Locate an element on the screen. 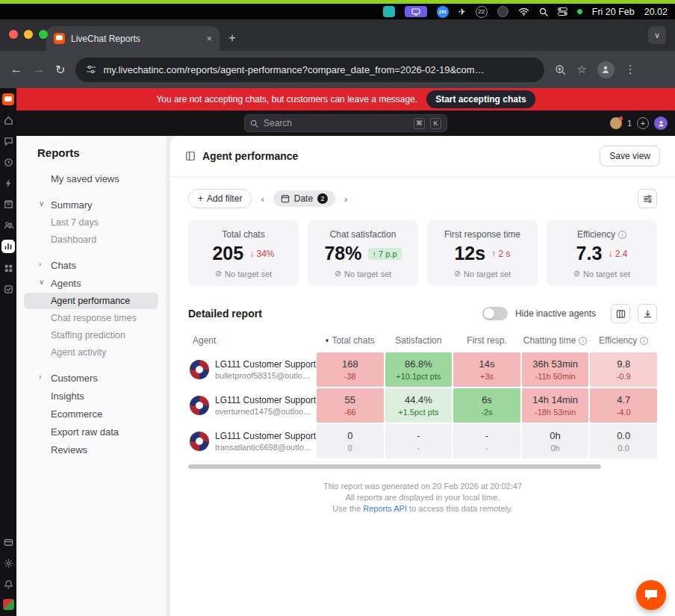 Image resolution: width=675 pixels, height=616 pixels. url-text: my.livechatinc.com/reports/agent-perform… is located at coordinates (293, 70).